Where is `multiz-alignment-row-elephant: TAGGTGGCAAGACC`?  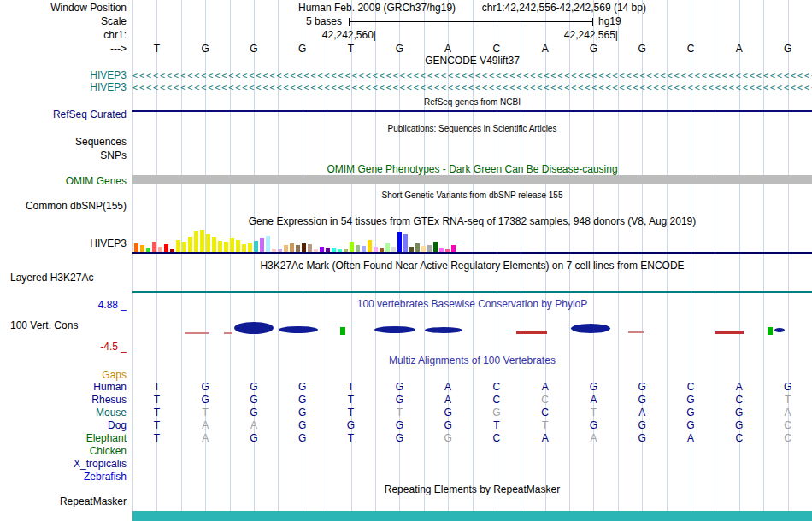
multiz-alignment-row-elephant: TAGGTGGCAAGACC is located at coordinates (472, 438).